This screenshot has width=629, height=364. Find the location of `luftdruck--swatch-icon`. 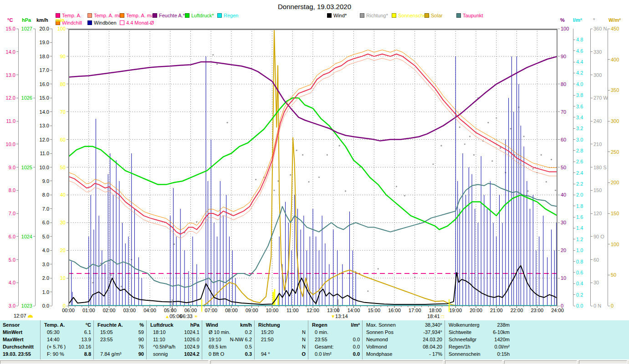

luftdruck--swatch-icon is located at coordinates (187, 15).